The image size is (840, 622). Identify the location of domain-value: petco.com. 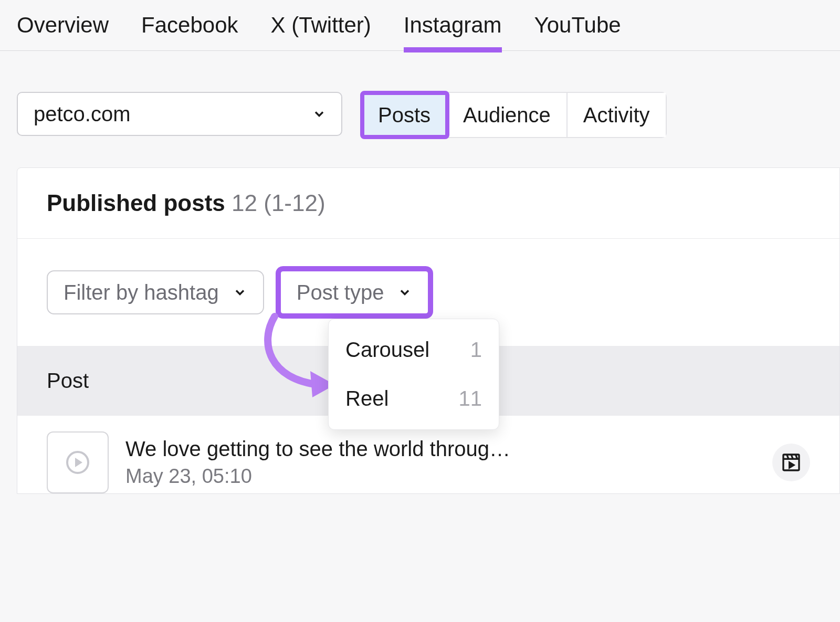
(82, 114).